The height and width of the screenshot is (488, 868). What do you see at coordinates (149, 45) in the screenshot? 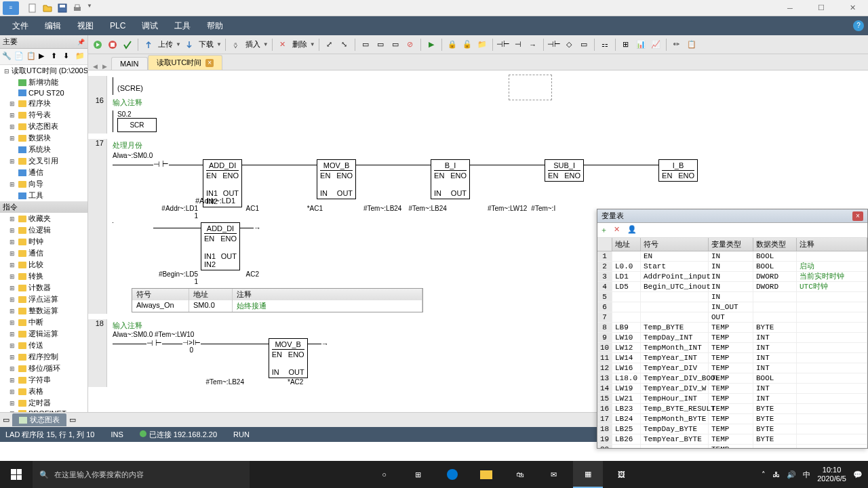
I see `upload-icon` at bounding box center [149, 45].